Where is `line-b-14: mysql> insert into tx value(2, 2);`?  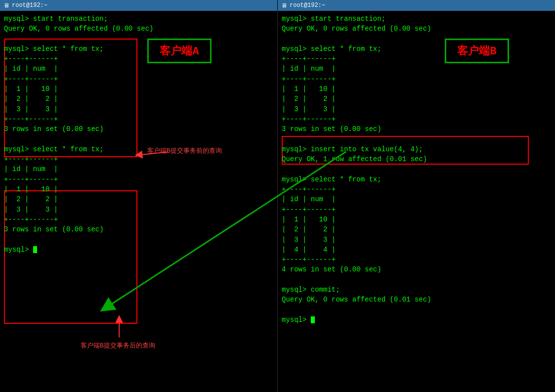
line-b-14: mysql> insert into tx value(2, 2); is located at coordinates (416, 149).